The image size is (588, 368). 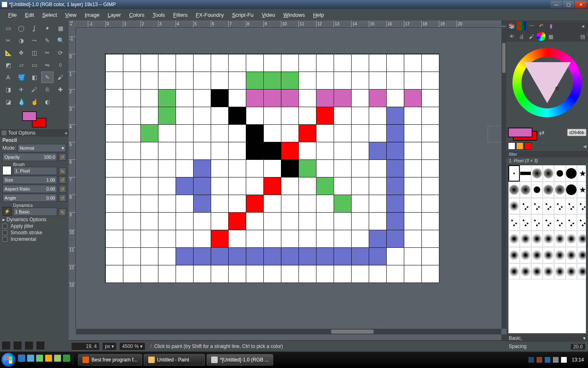 What do you see at coordinates (92, 15) in the screenshot?
I see `menu-image: Image` at bounding box center [92, 15].